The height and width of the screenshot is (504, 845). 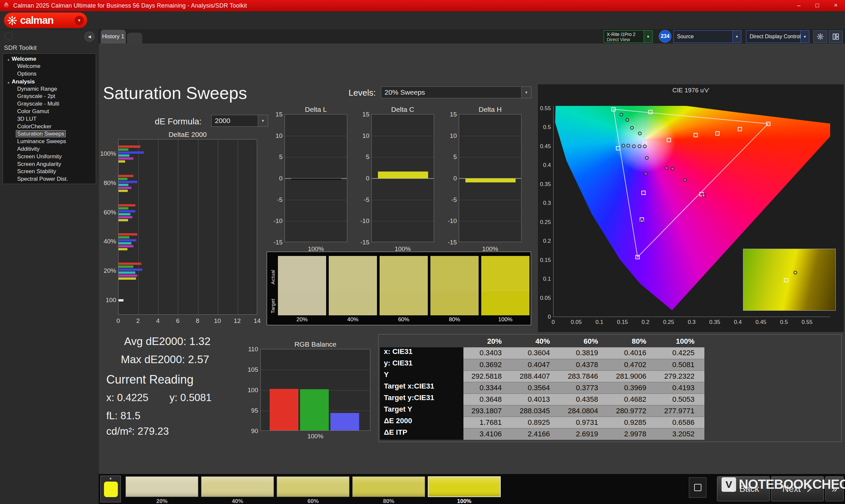 I want to click on collapse-sidebar-button: ◀, so click(x=90, y=37).